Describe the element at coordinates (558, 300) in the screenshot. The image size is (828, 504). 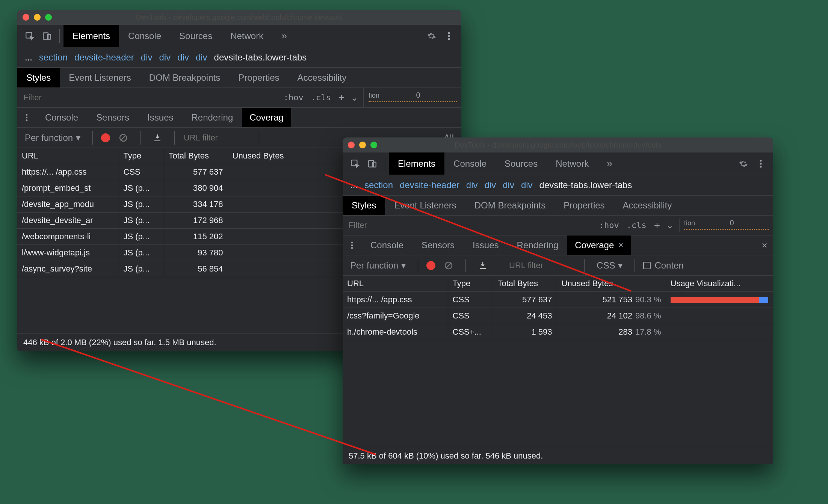
I see `table-row: https://... /app.cssCSS577 637521 75390.…` at that location.